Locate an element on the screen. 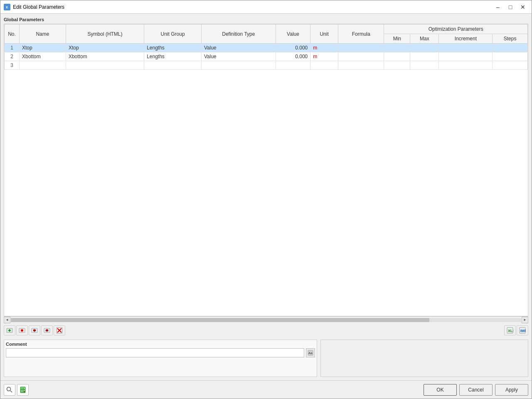 Image resolution: width=532 pixels, height=399 pixels. comment-right-panel is located at coordinates (424, 358).